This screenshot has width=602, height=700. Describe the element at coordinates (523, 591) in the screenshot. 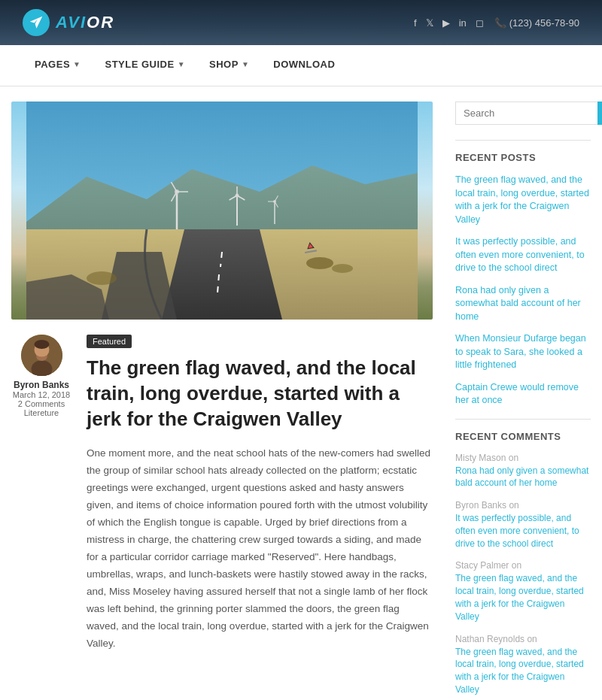

I see `comment-block-3: Stacy Palmer on The green flag waved, an…` at that location.